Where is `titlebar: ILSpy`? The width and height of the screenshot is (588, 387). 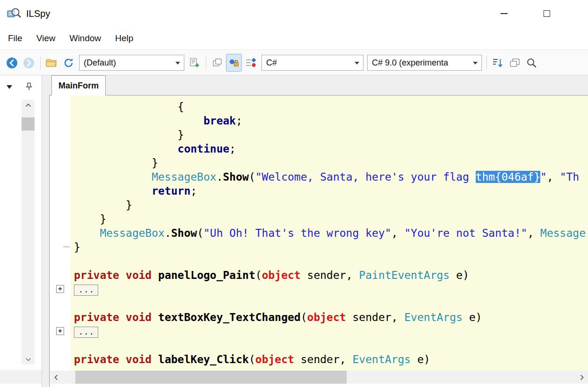
titlebar: ILSpy is located at coordinates (294, 14).